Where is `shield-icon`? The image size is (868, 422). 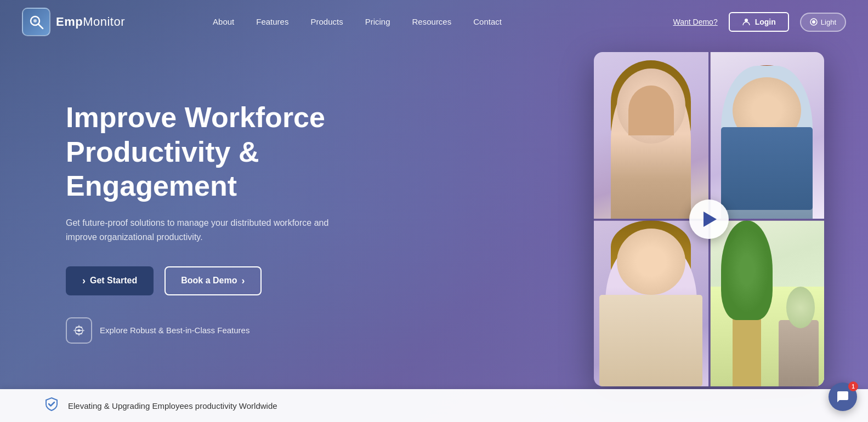 shield-icon is located at coordinates (52, 406).